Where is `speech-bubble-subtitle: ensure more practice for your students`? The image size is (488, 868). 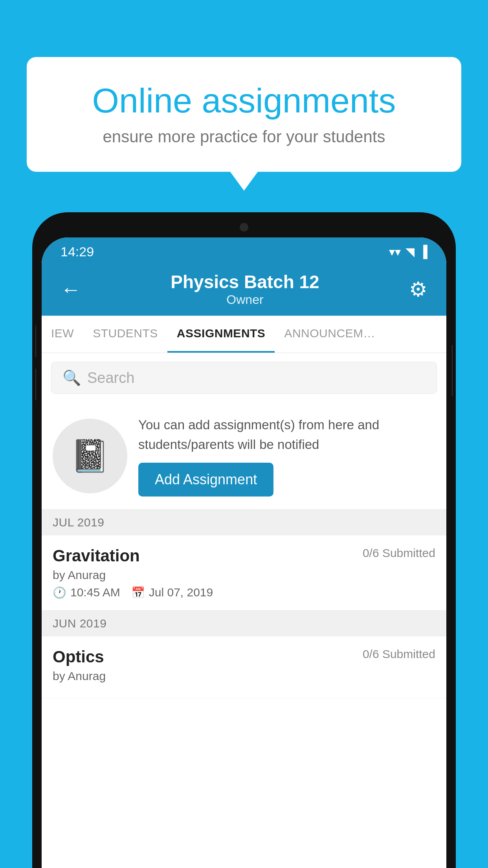 speech-bubble-subtitle: ensure more practice for your students is located at coordinates (244, 137).